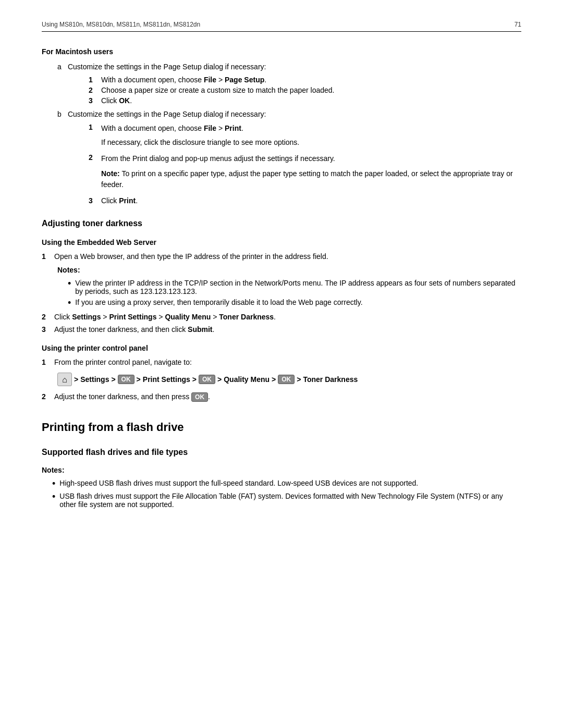  Describe the element at coordinates (305, 174) in the screenshot. I see `numbered-item: 2 From the Print dialog and pop-up menus…` at that location.